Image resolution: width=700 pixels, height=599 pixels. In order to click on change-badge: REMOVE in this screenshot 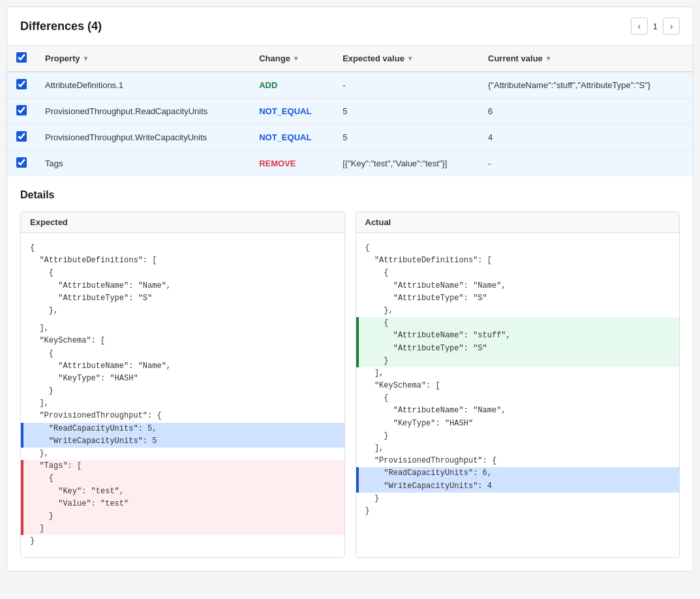, I will do `click(277, 163)`.